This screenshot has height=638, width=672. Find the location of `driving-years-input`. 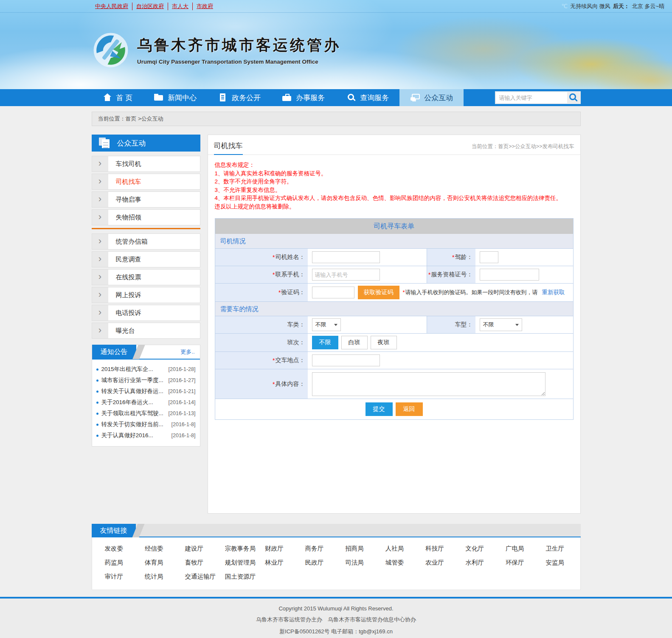

driving-years-input is located at coordinates (489, 257).